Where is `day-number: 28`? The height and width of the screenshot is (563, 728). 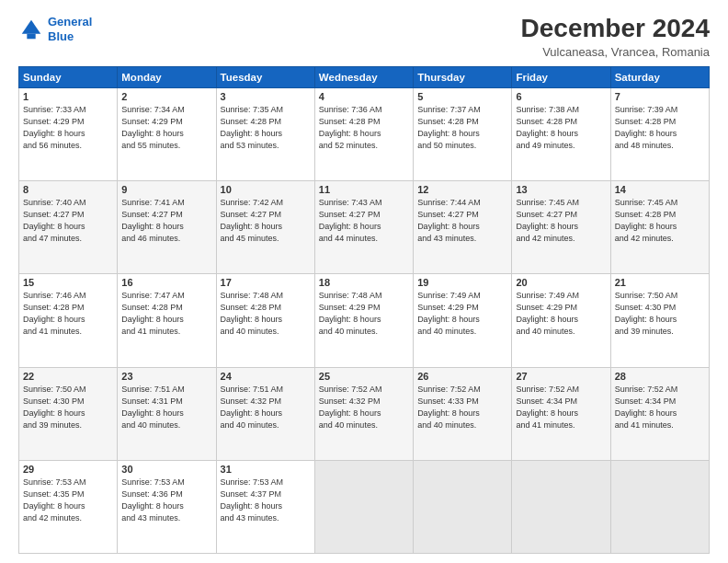 day-number: 28 is located at coordinates (660, 376).